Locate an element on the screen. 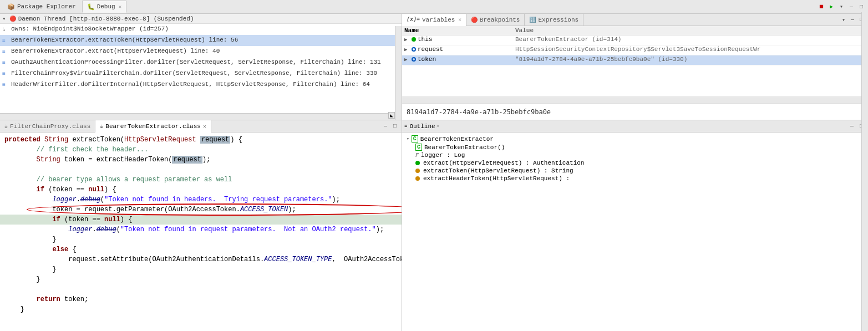  tab-expressions: 🔢 Expressions is located at coordinates (554, 20).